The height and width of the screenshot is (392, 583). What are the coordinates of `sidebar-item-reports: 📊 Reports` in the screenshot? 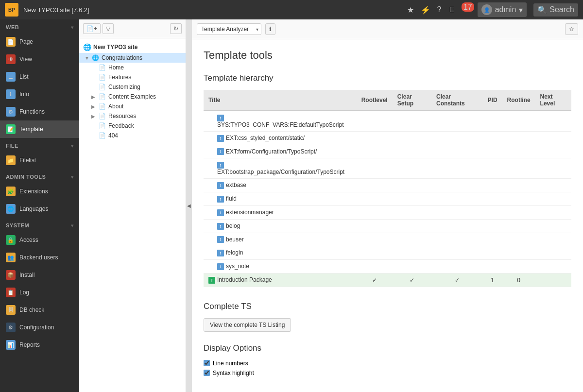 It's located at (40, 345).